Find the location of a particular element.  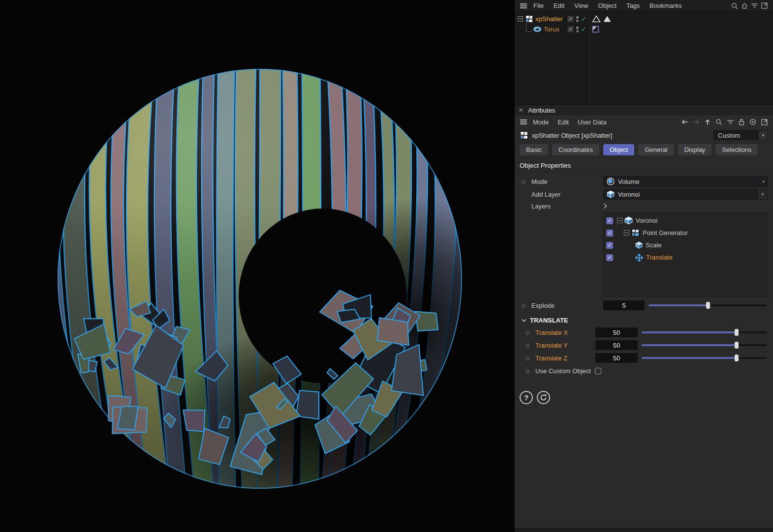

lock-icon is located at coordinates (742, 122).